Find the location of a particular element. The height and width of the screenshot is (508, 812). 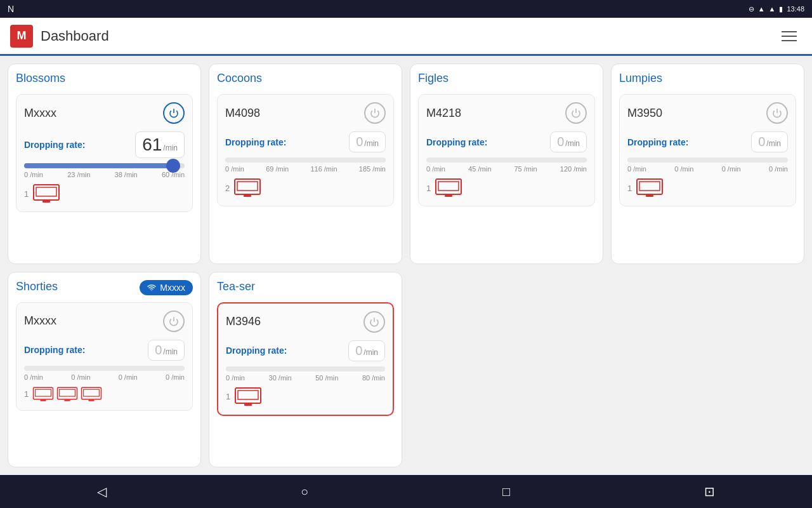

top-bar: M Dashboard is located at coordinates (406, 37).